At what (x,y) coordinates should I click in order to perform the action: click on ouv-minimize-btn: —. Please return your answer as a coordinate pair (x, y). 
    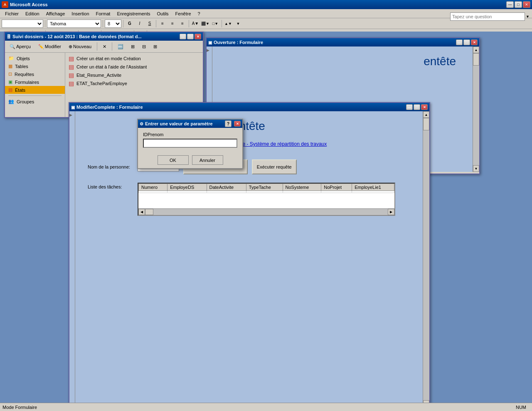
    Looking at the image, I should click on (459, 42).